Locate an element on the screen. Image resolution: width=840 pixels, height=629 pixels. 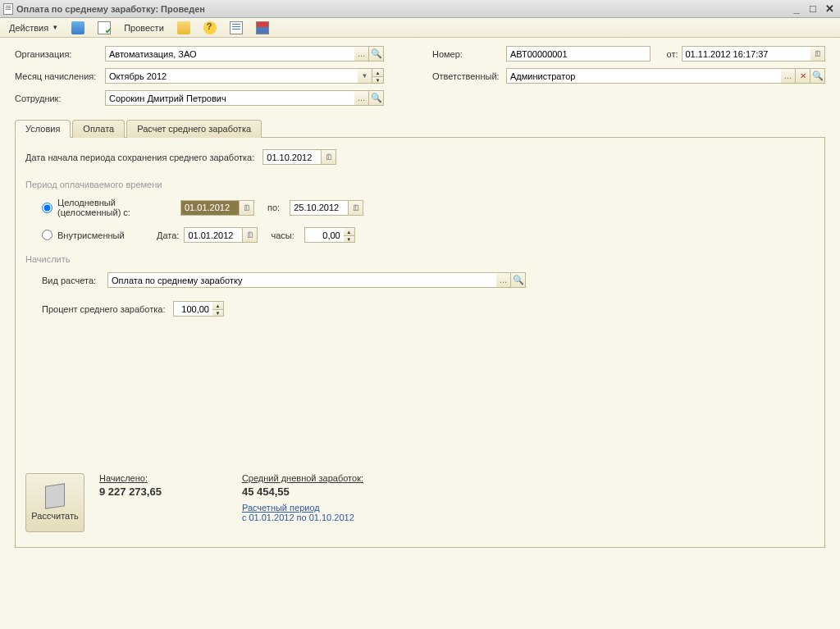
save-icon is located at coordinates (78, 28).